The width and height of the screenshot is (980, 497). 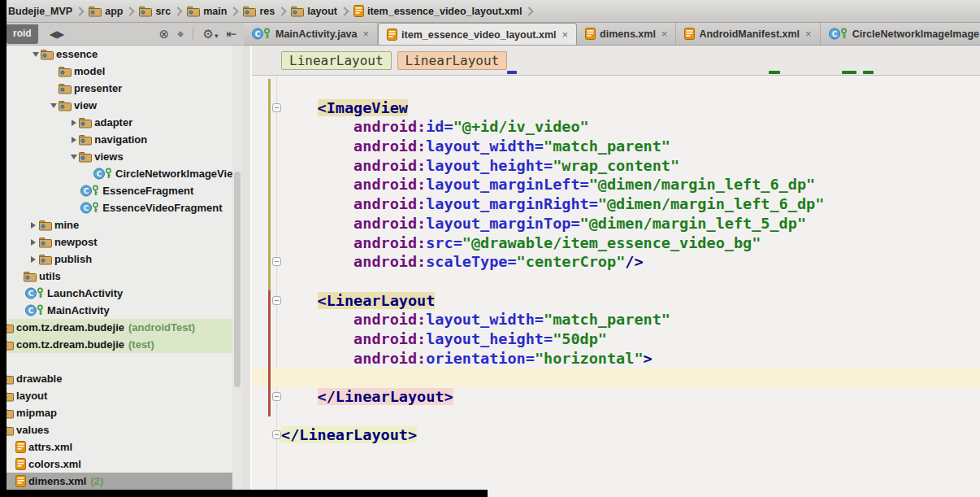 What do you see at coordinates (702, 184) in the screenshot?
I see `code-token: "@dimen/margin_left_6_dp"` at bounding box center [702, 184].